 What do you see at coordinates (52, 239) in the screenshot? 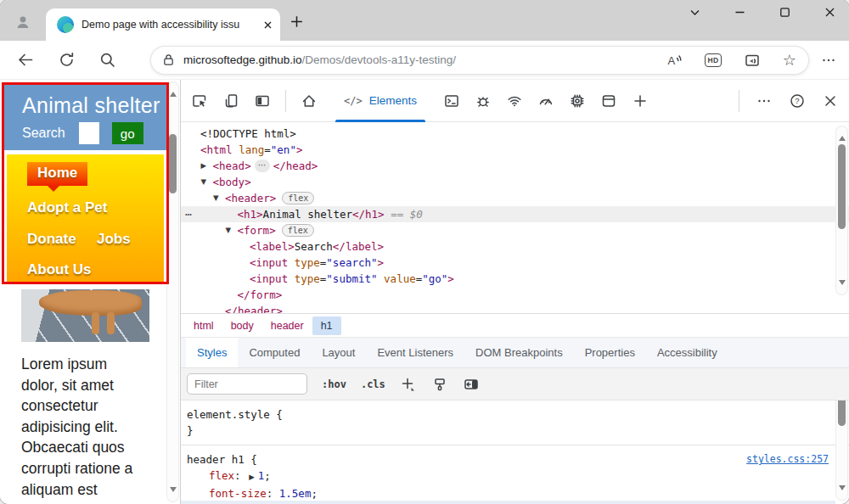
I see `nav-link-donate: Donate` at bounding box center [52, 239].